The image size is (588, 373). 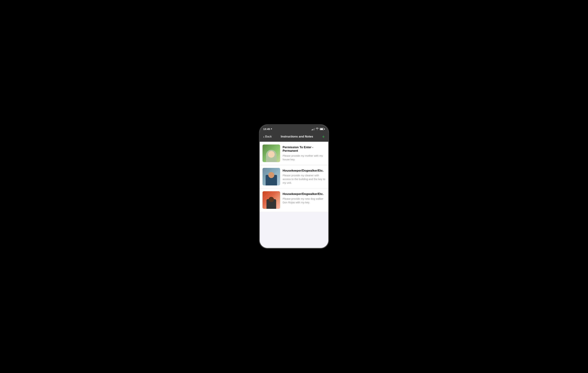 I want to click on back-chevron-icon: ‹, so click(x=264, y=137).